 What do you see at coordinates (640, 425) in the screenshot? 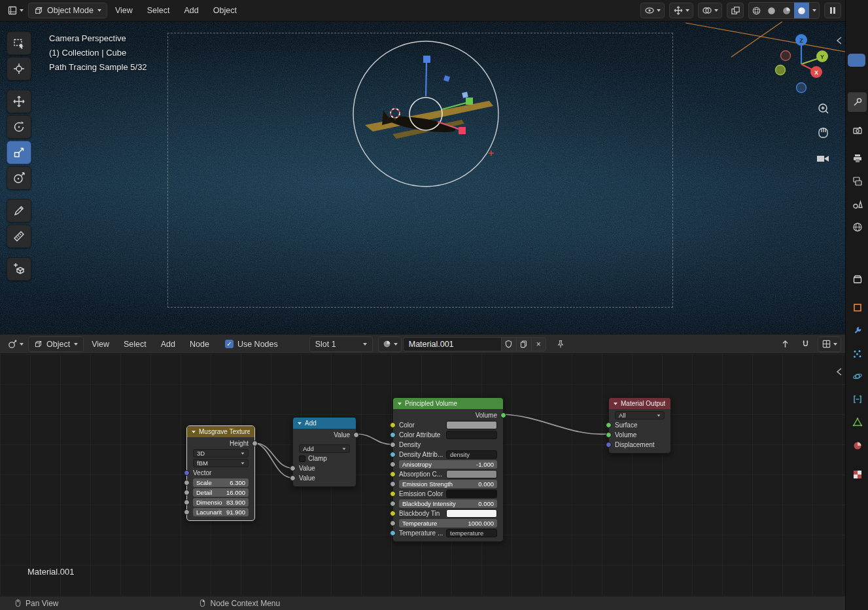
I see `node-material-output: Material Output All Surface Volume Displ…` at bounding box center [640, 425].